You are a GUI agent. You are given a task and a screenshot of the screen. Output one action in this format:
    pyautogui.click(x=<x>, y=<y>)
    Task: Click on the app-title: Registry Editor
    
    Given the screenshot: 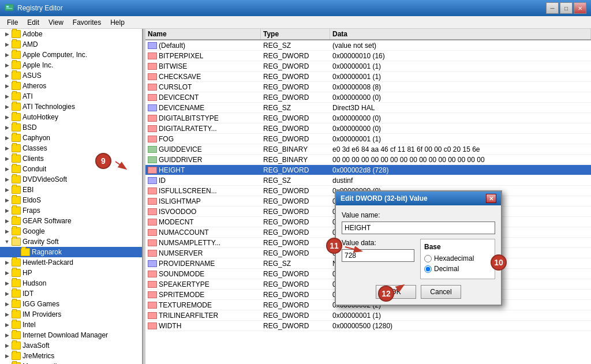 What is the action you would take?
    pyautogui.click(x=40, y=8)
    